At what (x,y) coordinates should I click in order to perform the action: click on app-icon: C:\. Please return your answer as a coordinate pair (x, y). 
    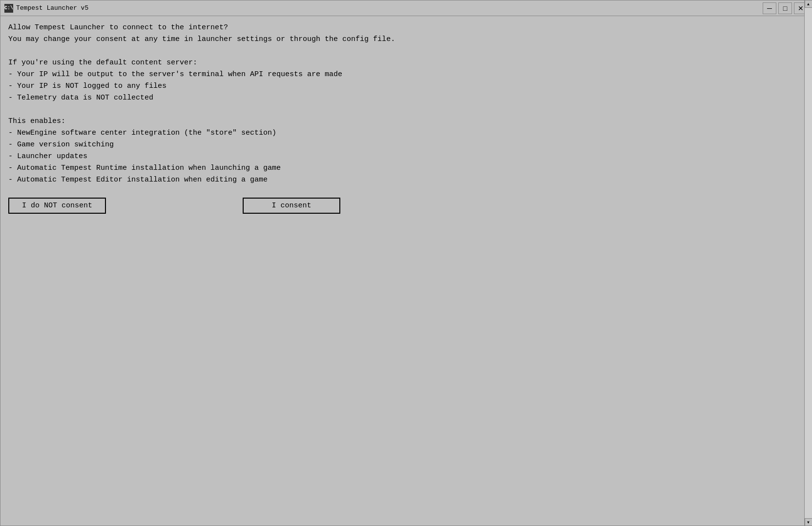
    Looking at the image, I should click on (9, 8).